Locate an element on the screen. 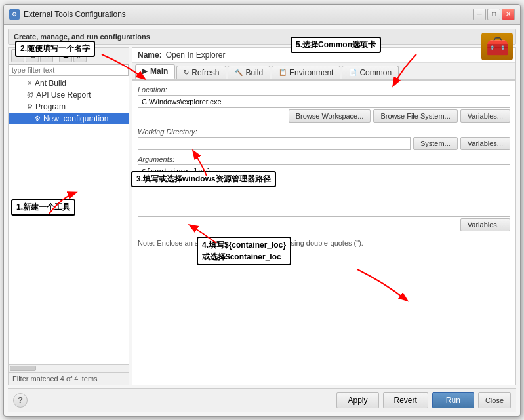  api-icon: @ is located at coordinates (30, 94).